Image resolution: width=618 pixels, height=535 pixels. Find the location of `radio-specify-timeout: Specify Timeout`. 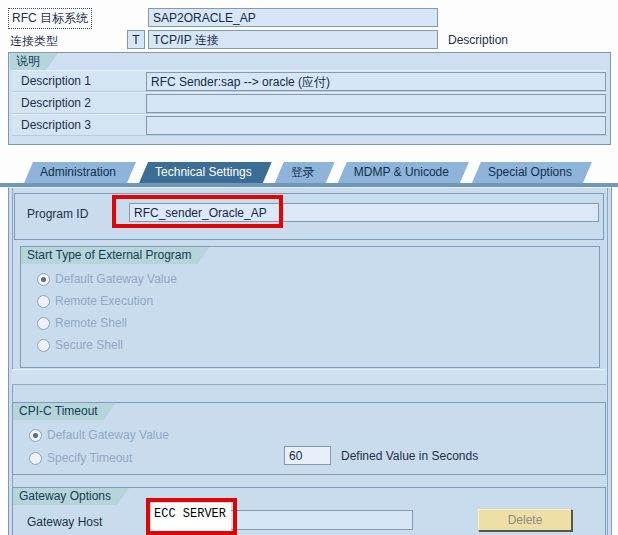

radio-specify-timeout: Specify Timeout is located at coordinates (80, 458).